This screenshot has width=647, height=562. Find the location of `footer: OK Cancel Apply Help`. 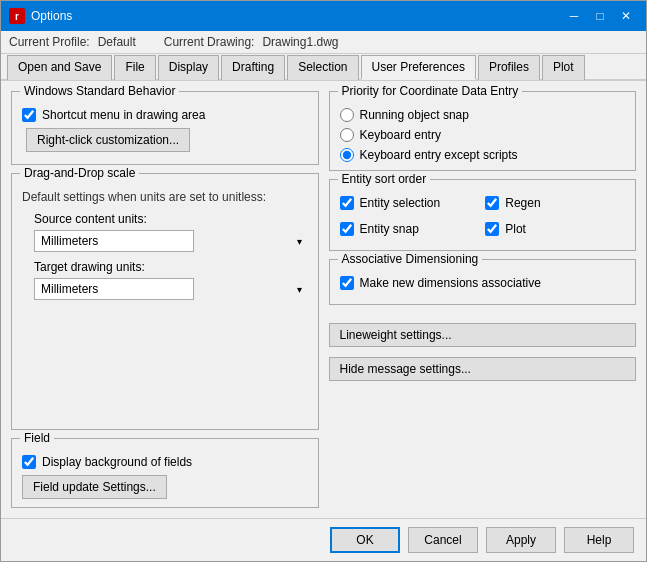

footer: OK Cancel Apply Help is located at coordinates (324, 540).